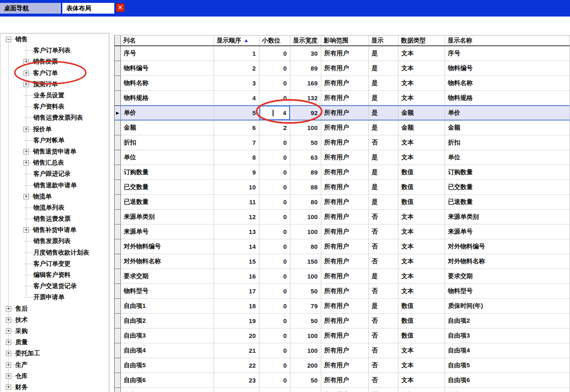 The height and width of the screenshot is (392, 570). What do you see at coordinates (54, 286) in the screenshot?
I see `tree-item: 客户交退货记录` at bounding box center [54, 286].